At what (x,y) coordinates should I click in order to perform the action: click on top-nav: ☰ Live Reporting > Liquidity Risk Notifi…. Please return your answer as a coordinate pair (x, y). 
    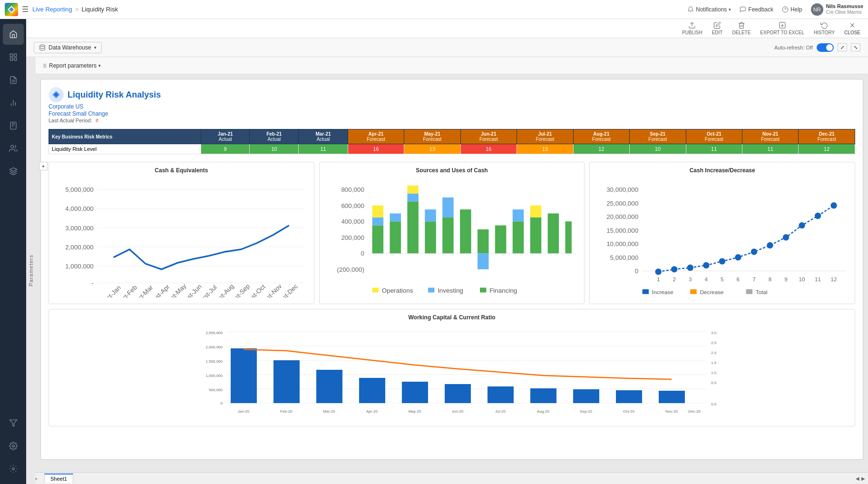
    Looking at the image, I should click on (434, 10).